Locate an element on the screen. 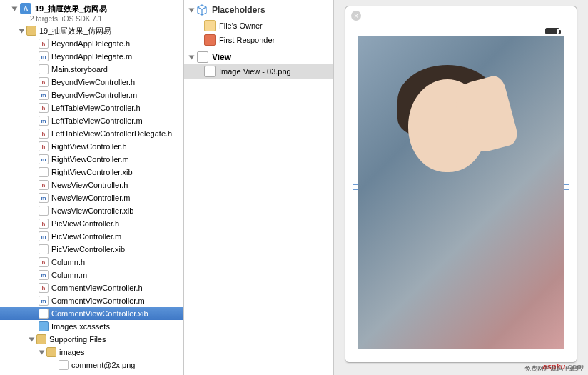 Image resolution: width=588 pixels, height=375 pixels. file-row: mColumn.m is located at coordinates (91, 275).